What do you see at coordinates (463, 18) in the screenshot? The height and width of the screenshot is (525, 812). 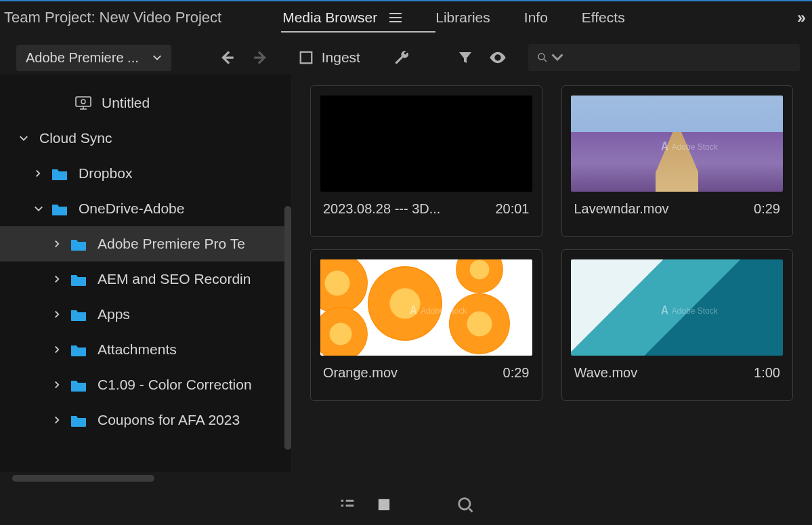 I see `tab-libraries: Libraries` at bounding box center [463, 18].